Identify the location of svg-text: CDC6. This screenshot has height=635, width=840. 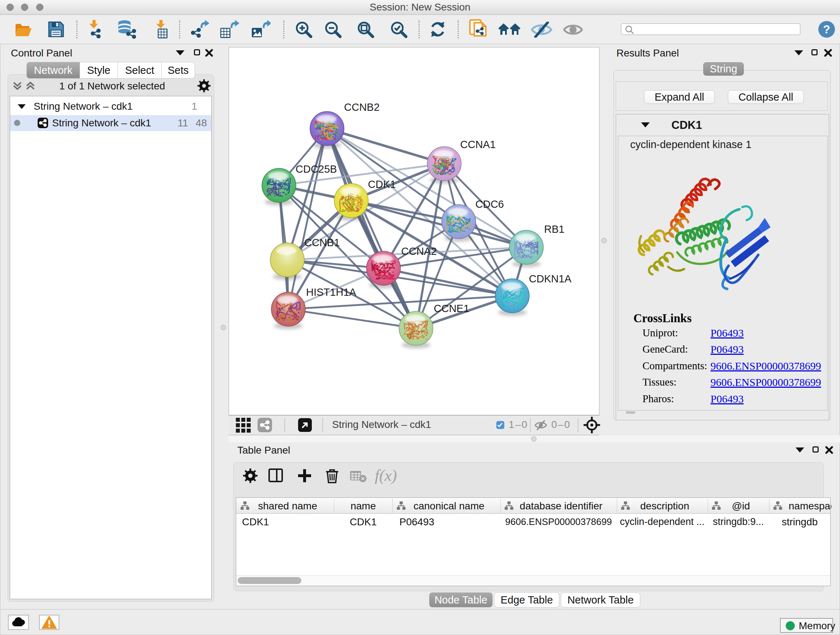
(490, 204).